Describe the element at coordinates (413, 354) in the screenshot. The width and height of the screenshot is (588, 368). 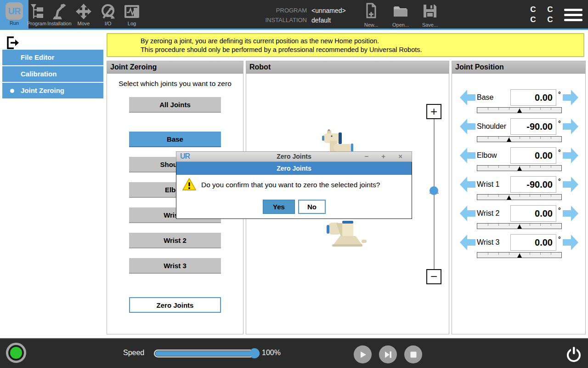
I see `stop-button` at that location.